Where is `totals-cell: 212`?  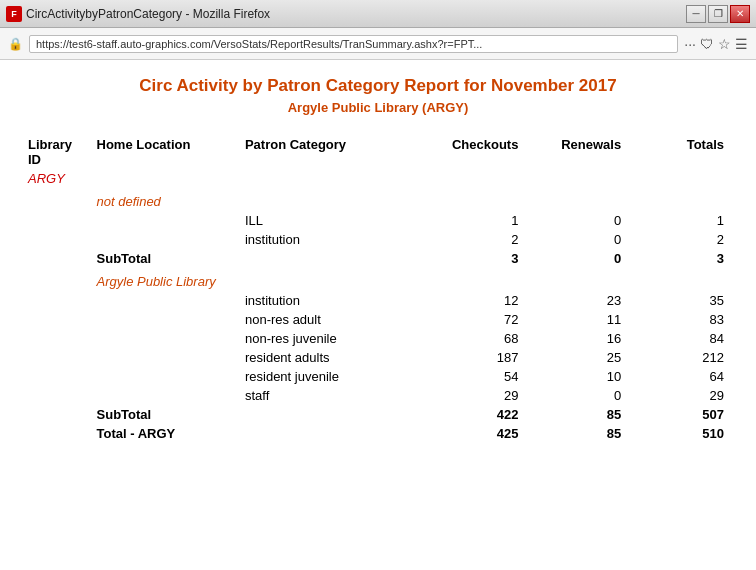 totals-cell: 212 is located at coordinates (680, 358).